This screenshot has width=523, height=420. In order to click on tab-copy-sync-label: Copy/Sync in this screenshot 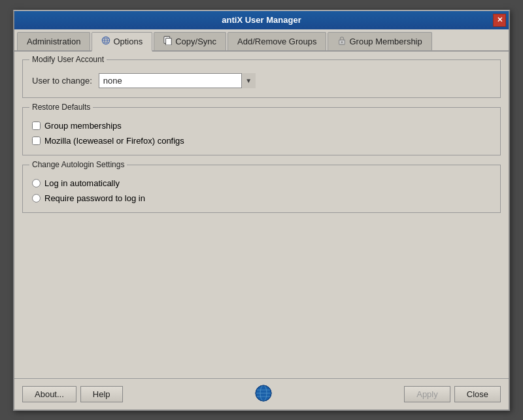, I will do `click(196, 42)`.